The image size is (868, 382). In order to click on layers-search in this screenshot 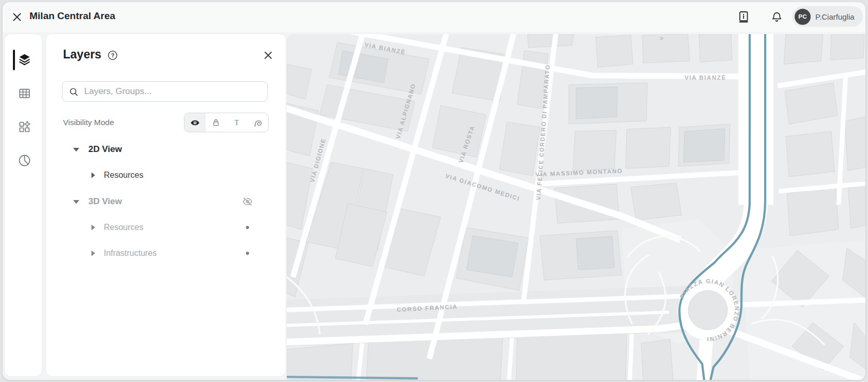, I will do `click(165, 91)`.